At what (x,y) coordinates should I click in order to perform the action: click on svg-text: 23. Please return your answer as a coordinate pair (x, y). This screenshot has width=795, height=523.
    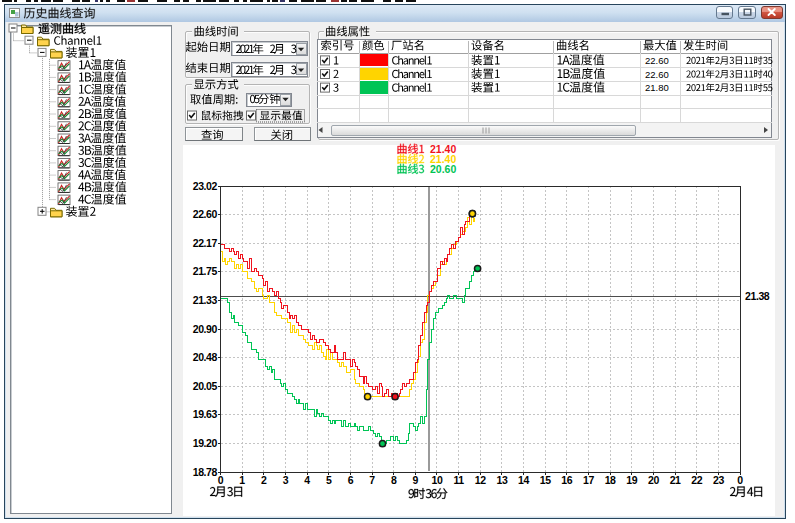
    Looking at the image, I should click on (718, 480).